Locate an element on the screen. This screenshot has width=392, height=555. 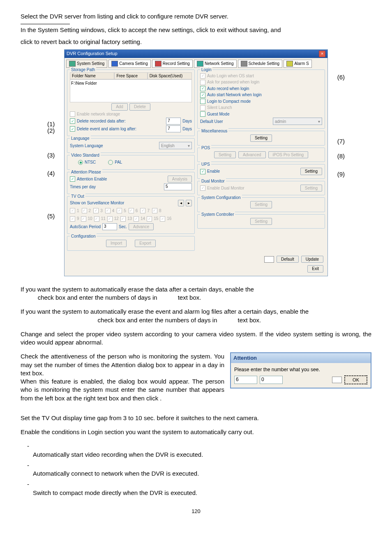
intro-line-2a: In the System Setting windows, click to … is located at coordinates (196, 30).